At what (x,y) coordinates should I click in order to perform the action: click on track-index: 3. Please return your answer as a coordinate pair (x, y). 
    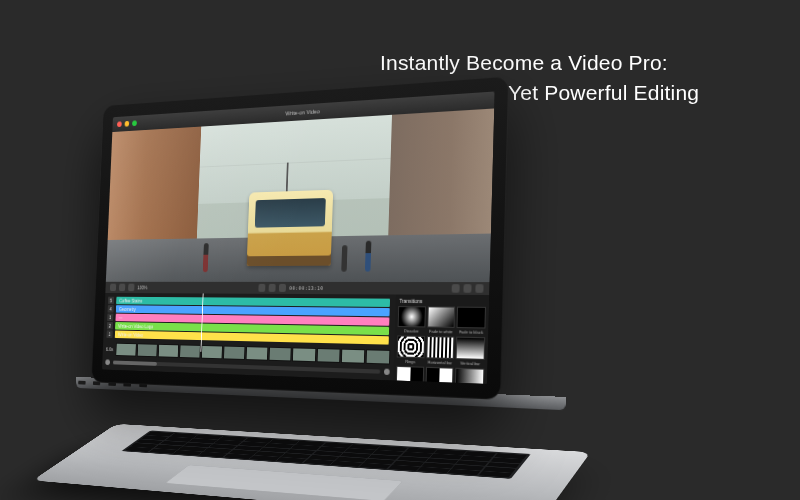
    Looking at the image, I should click on (110, 317).